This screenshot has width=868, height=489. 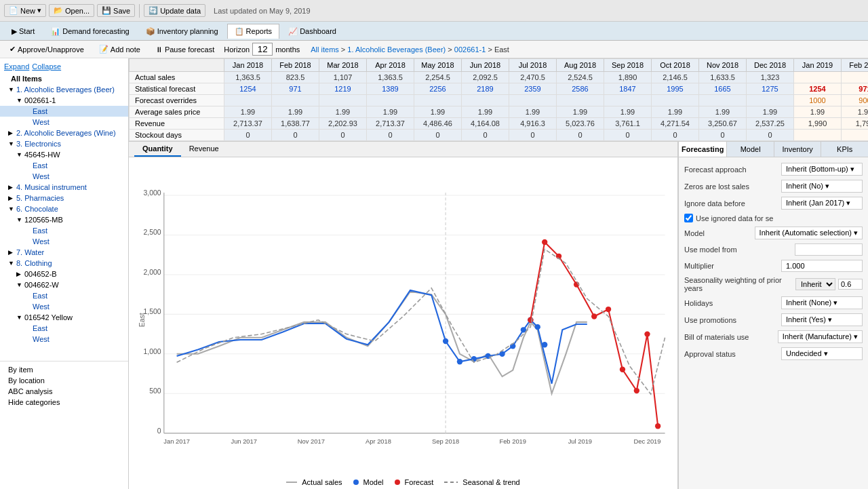 I want to click on approve-button: ✔ Approve/Unapprove, so click(x=47, y=49).